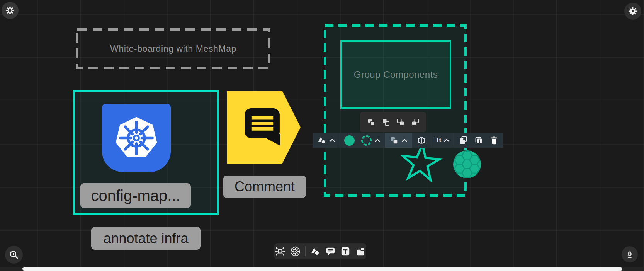 This screenshot has width=644, height=271. What do you see at coordinates (421, 163) in the screenshot?
I see `star-shape` at bounding box center [421, 163].